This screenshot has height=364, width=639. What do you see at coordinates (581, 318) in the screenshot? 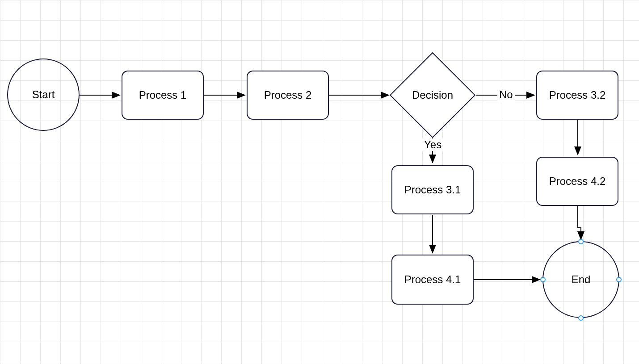
I see `selection-handle-bottom` at bounding box center [581, 318].